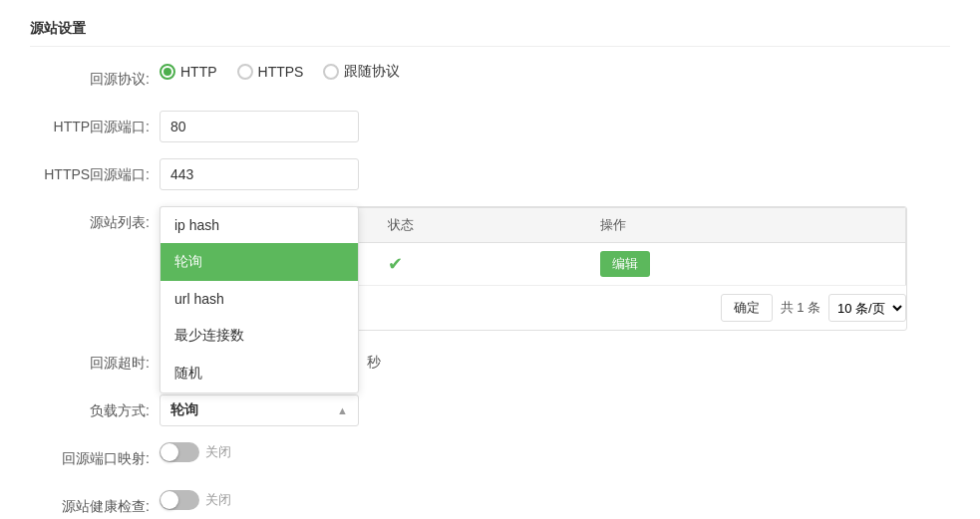 The height and width of the screenshot is (519, 980). I want to click on https-port-label: HTTPS回源端口:, so click(95, 174).